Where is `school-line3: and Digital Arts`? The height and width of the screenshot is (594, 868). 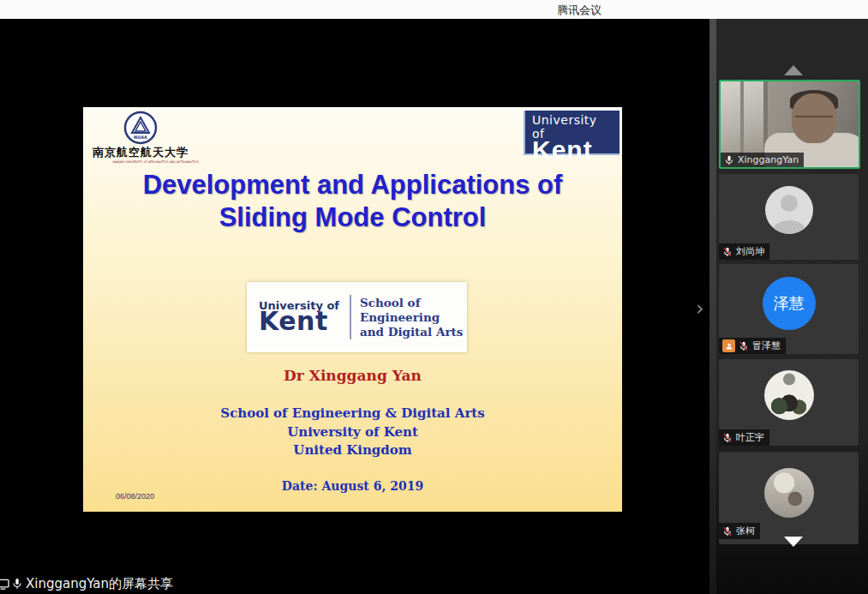 school-line3: and Digital Arts is located at coordinates (411, 333).